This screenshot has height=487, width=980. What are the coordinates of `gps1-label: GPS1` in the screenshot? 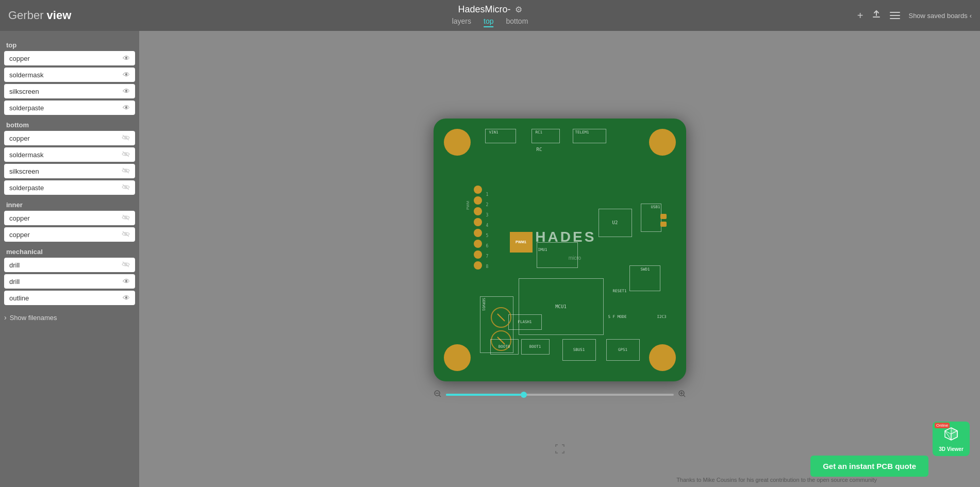 It's located at (623, 349).